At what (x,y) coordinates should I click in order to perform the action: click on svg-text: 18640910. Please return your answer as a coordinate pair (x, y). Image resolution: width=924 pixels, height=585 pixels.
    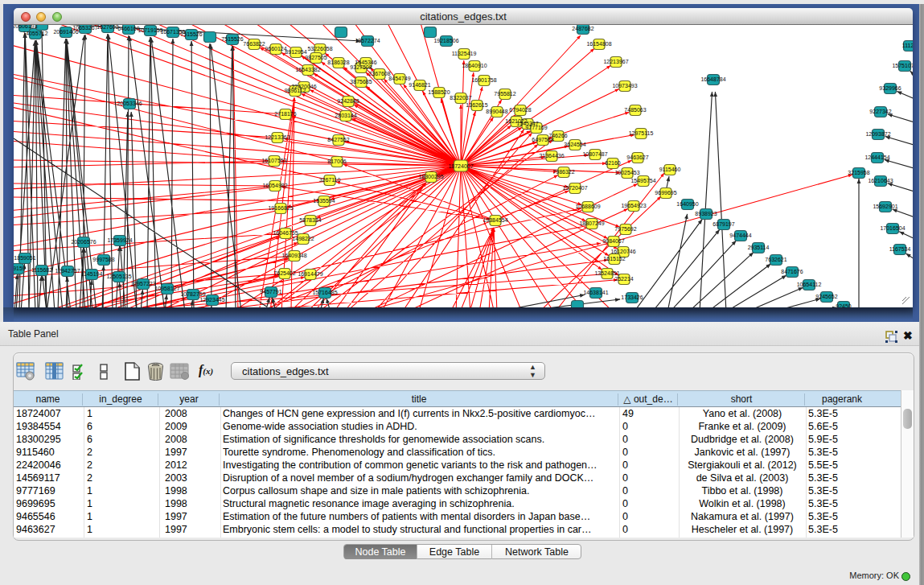
    Looking at the image, I should click on (474, 66).